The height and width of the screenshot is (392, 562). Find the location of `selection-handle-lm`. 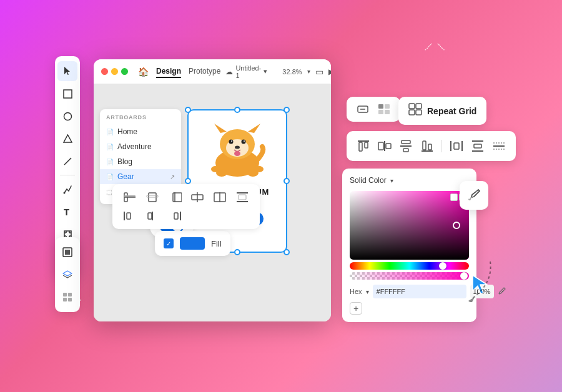

selection-handle-lm is located at coordinates (188, 181).